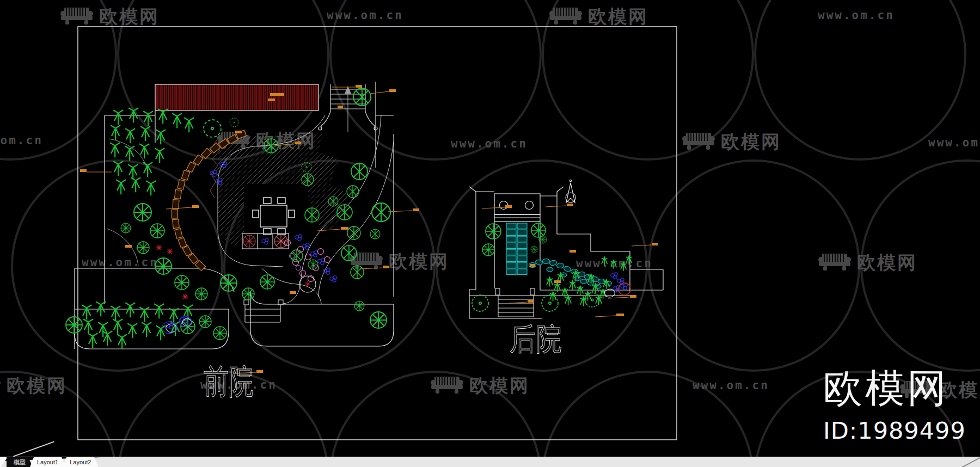  I want to click on deck-steps, so click(264, 311).